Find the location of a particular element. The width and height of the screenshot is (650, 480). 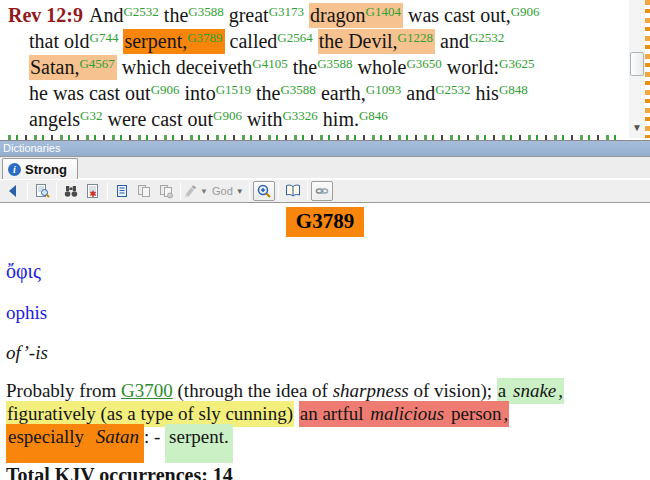

definition-line: Probably from G3700 (through the idea of… is located at coordinates (325, 390).